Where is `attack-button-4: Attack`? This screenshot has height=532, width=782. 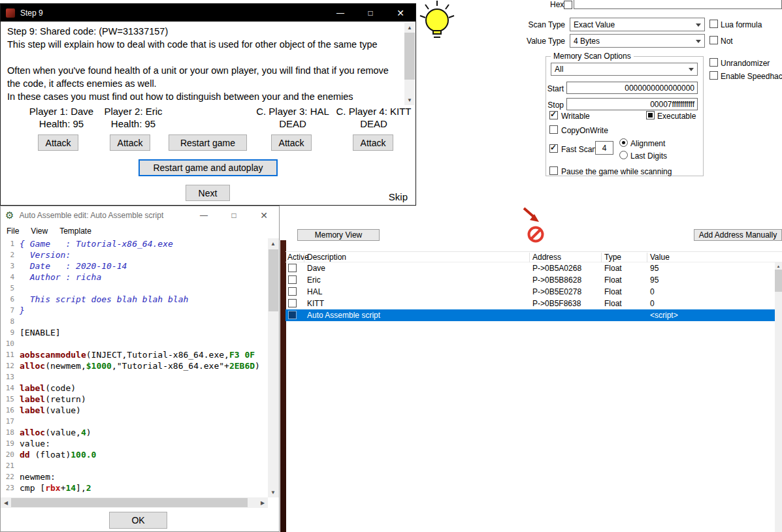 attack-button-4: Attack is located at coordinates (373, 142).